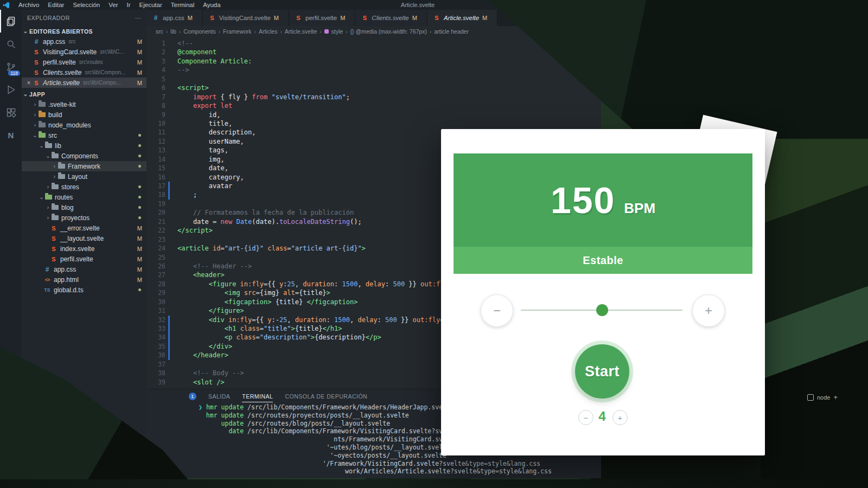  What do you see at coordinates (156, 132) in the screenshot?
I see `line-number: 11` at bounding box center [156, 132].